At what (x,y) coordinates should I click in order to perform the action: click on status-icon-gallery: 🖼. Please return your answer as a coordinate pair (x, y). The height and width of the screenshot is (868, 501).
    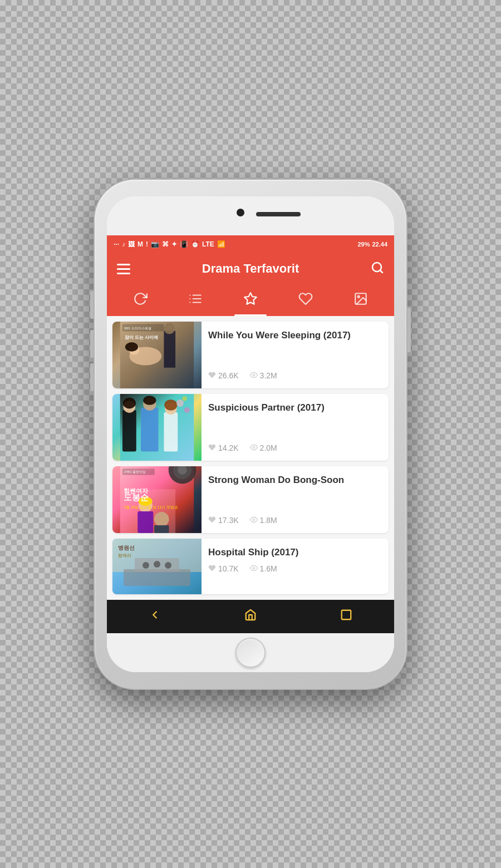
    Looking at the image, I should click on (131, 244).